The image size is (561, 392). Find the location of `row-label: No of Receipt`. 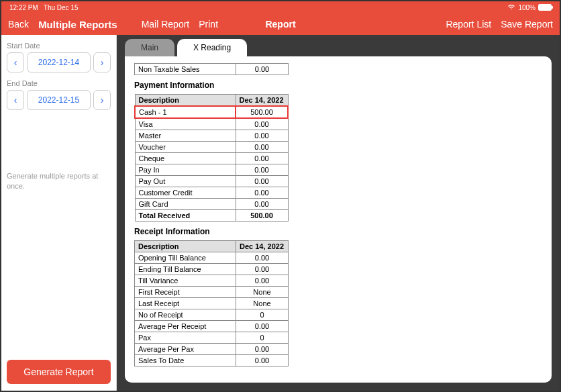

row-label: No of Receipt is located at coordinates (185, 315).